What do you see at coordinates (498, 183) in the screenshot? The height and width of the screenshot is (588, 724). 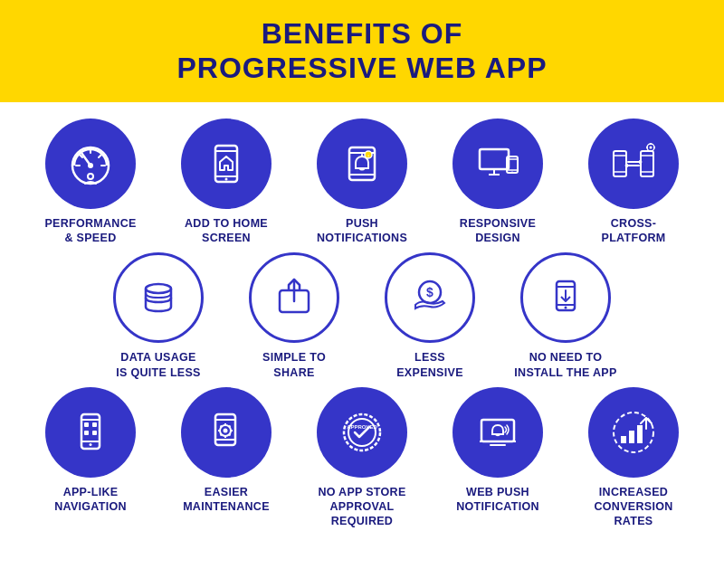 I see `item-responsive: RESPONSIVEDESIGN` at bounding box center [498, 183].